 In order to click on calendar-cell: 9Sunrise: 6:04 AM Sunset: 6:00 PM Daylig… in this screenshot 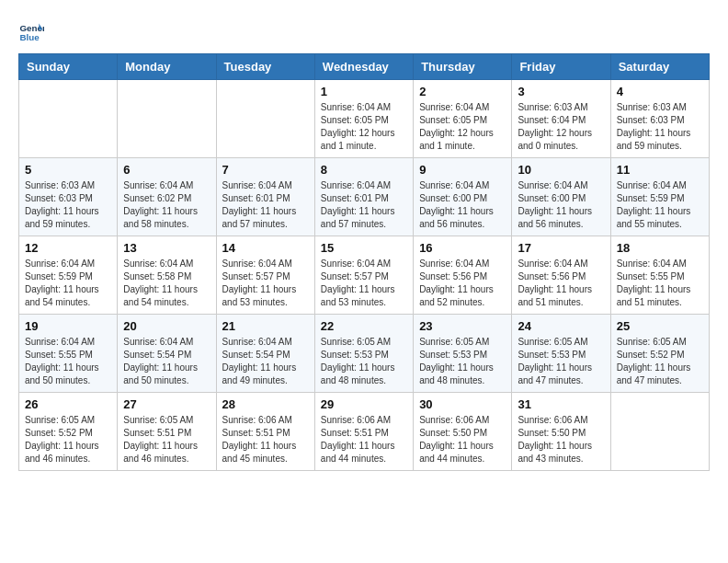, I will do `click(463, 197)`.